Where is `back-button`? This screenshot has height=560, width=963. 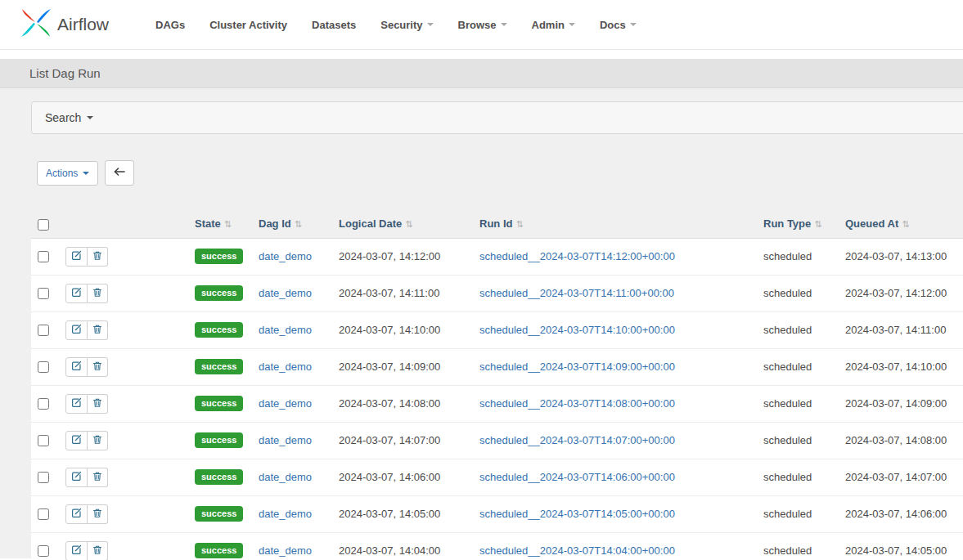 back-button is located at coordinates (119, 173).